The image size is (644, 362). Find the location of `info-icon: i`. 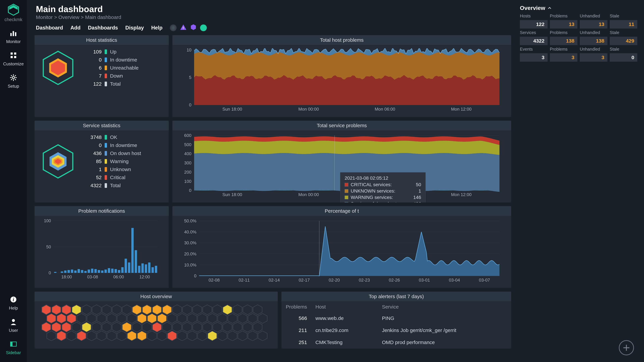

info-icon: i is located at coordinates (14, 299).